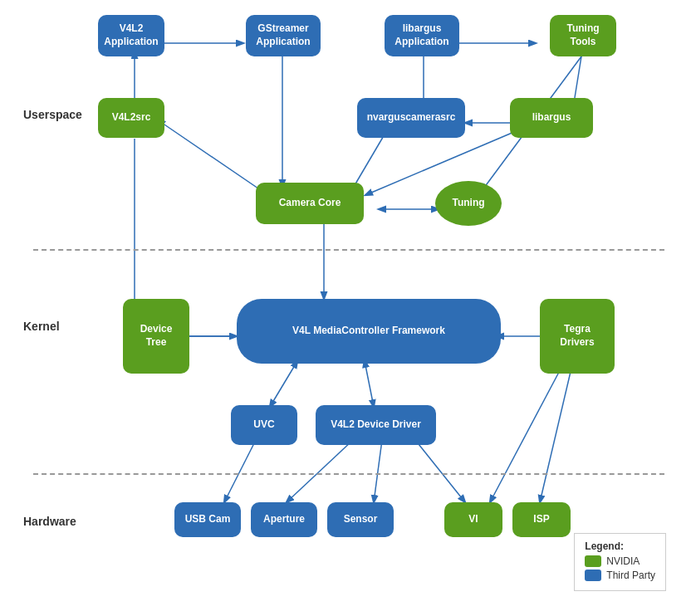  Describe the element at coordinates (375, 425) in the screenshot. I see `v4l2-device-driver-node: V4L2 Device Driver` at that location.